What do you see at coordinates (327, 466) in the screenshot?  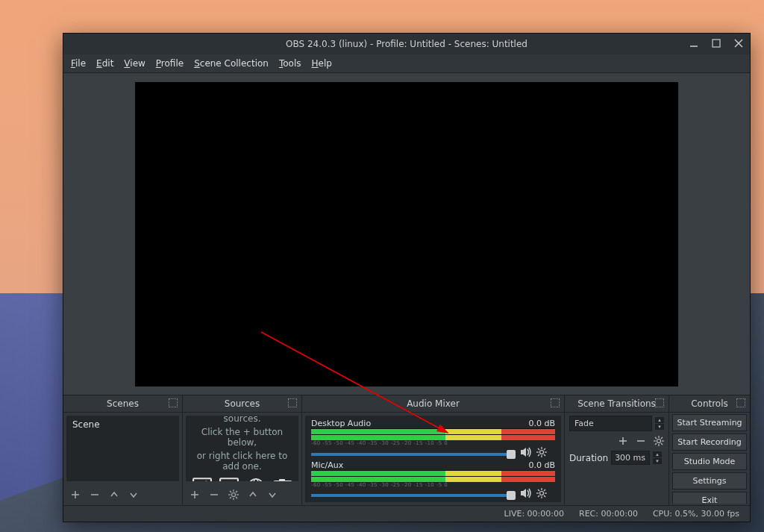 I see `channel-name: Mic/Aux` at bounding box center [327, 466].